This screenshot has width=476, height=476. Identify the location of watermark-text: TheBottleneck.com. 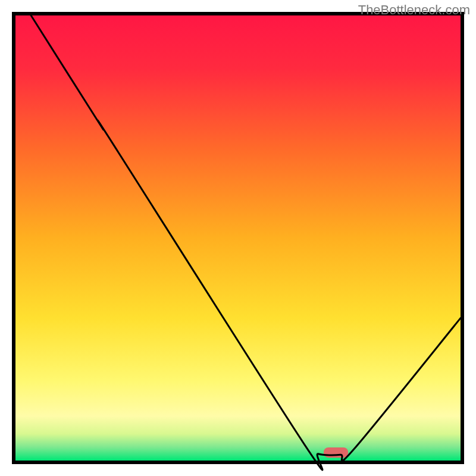
(414, 10).